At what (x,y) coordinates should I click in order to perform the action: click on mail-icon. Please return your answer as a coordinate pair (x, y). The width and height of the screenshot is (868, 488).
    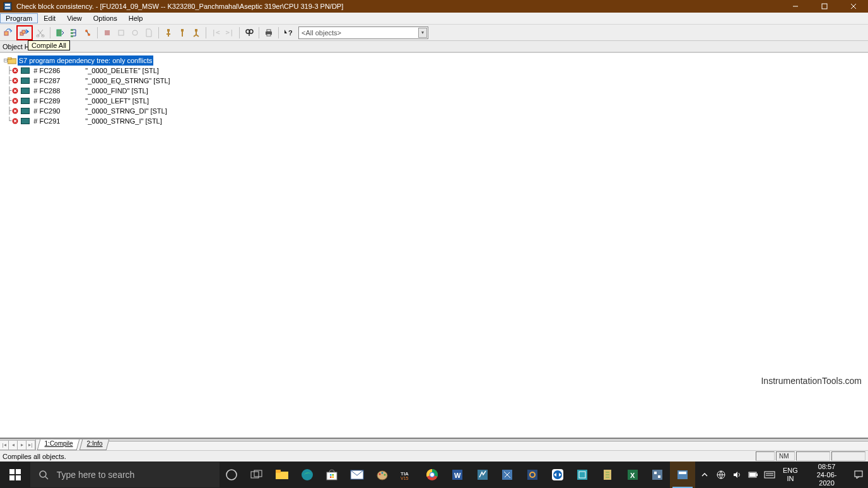
    Looking at the image, I should click on (357, 475).